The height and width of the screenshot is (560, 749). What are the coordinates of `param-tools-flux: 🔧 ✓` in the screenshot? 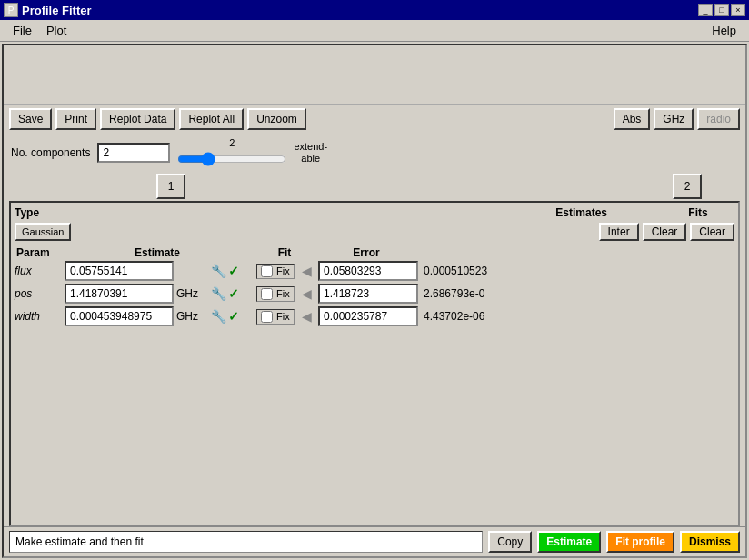 It's located at (234, 271).